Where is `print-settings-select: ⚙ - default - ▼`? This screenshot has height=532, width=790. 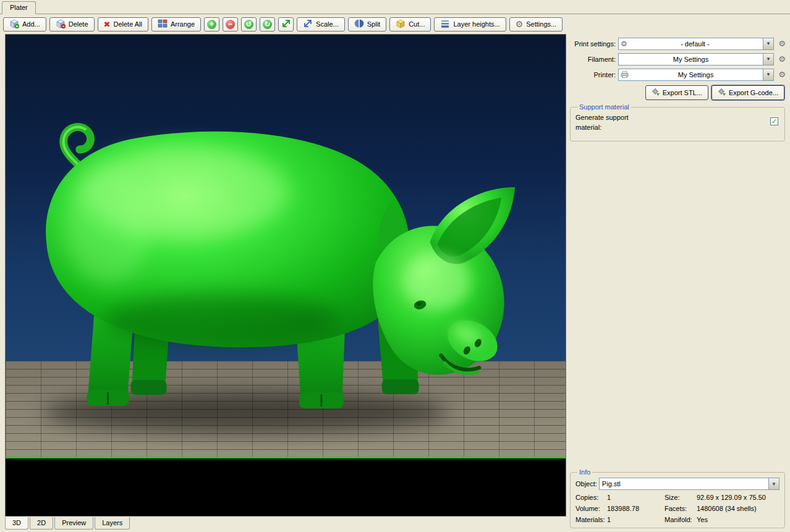
print-settings-select: ⚙ - default - ▼ is located at coordinates (696, 44).